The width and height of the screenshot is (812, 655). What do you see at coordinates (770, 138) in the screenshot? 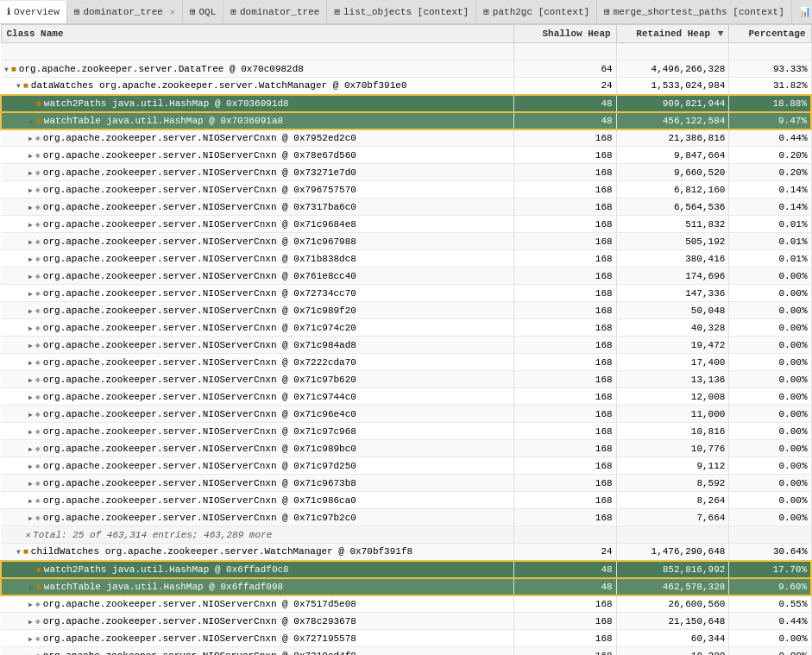
I see `cell-percentage: 0.44%` at bounding box center [770, 138].